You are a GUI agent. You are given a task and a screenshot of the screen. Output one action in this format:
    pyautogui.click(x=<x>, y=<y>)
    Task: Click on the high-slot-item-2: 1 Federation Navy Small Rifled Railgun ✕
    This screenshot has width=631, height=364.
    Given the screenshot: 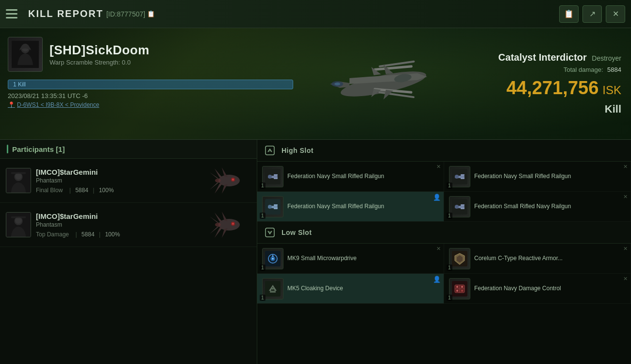 What is the action you would take?
    pyautogui.click(x=538, y=177)
    